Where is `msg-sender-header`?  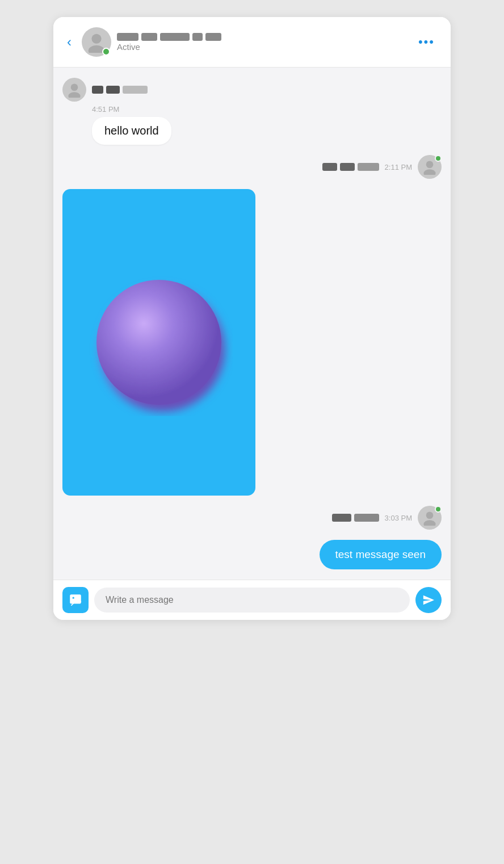
msg-sender-header is located at coordinates (105, 90).